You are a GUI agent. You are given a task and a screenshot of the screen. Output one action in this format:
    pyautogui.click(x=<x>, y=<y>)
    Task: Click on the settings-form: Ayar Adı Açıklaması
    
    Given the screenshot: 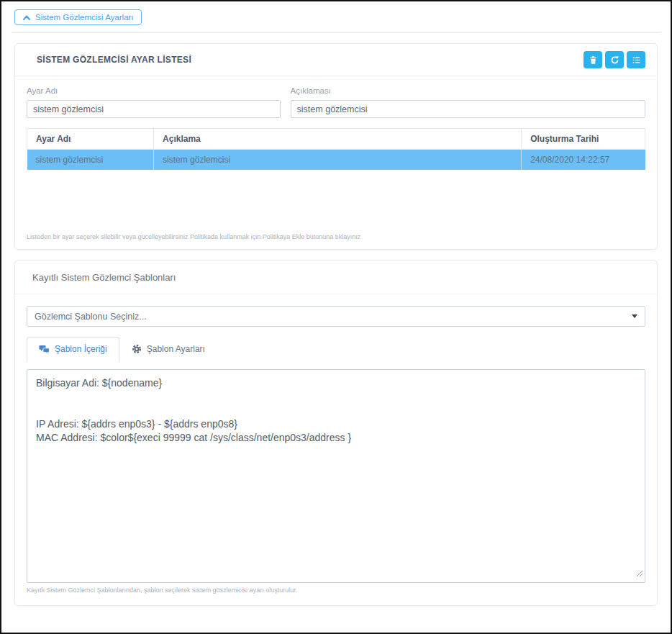 What is the action you would take?
    pyautogui.click(x=336, y=102)
    